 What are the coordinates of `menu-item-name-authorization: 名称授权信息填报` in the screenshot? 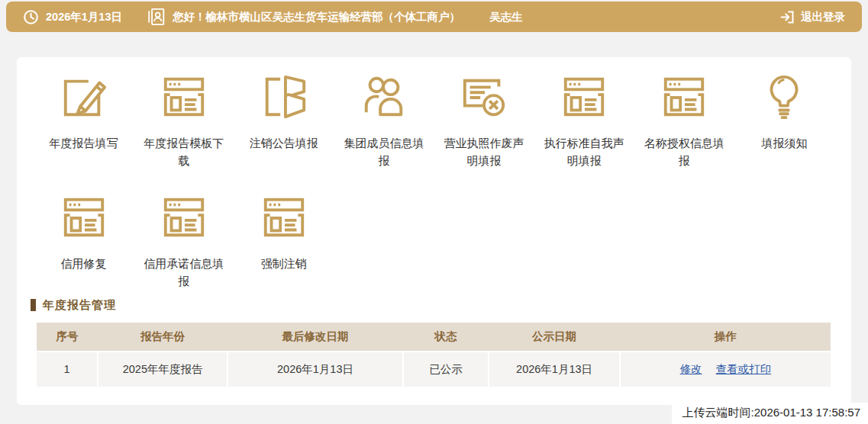 It's located at (684, 131).